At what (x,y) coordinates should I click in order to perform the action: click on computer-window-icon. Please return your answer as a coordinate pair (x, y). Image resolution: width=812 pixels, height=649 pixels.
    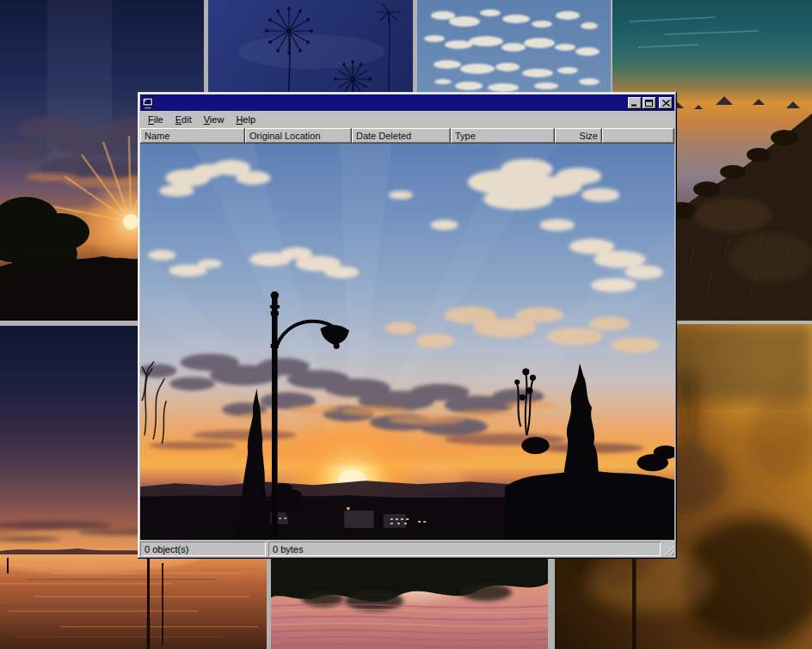
    Looking at the image, I should click on (148, 103).